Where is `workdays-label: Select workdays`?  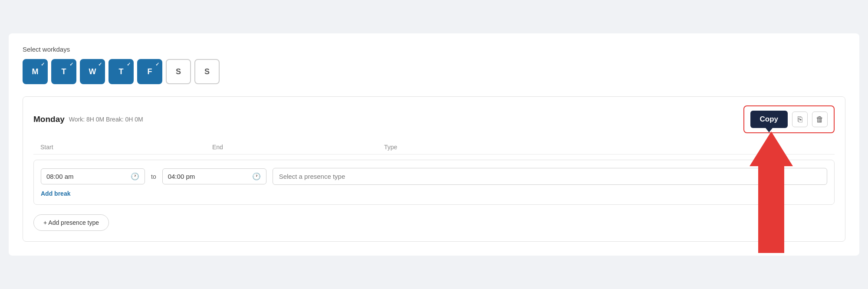
workdays-label: Select workdays is located at coordinates (434, 49).